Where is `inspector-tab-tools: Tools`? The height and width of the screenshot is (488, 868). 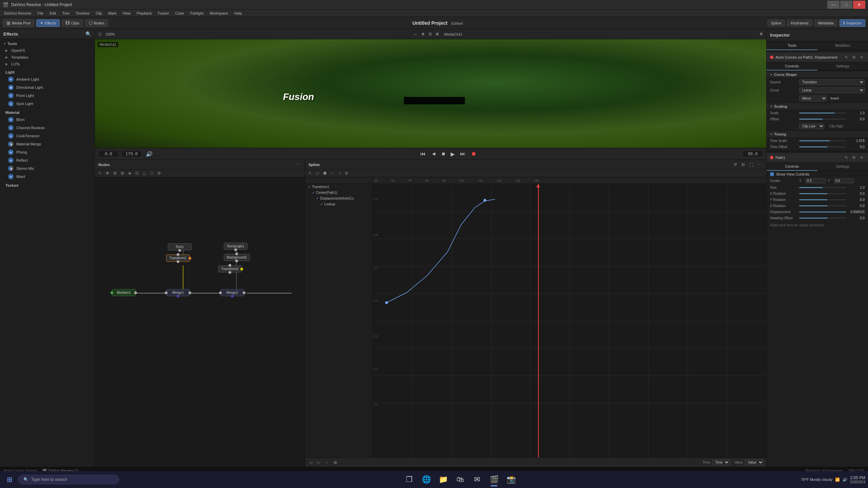
inspector-tab-tools: Tools is located at coordinates (792, 46).